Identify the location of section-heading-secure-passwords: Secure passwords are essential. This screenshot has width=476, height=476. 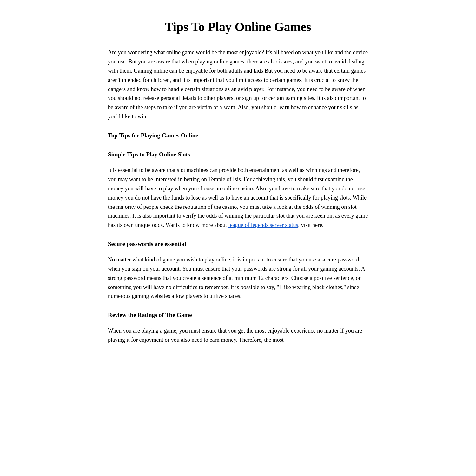
(238, 244).